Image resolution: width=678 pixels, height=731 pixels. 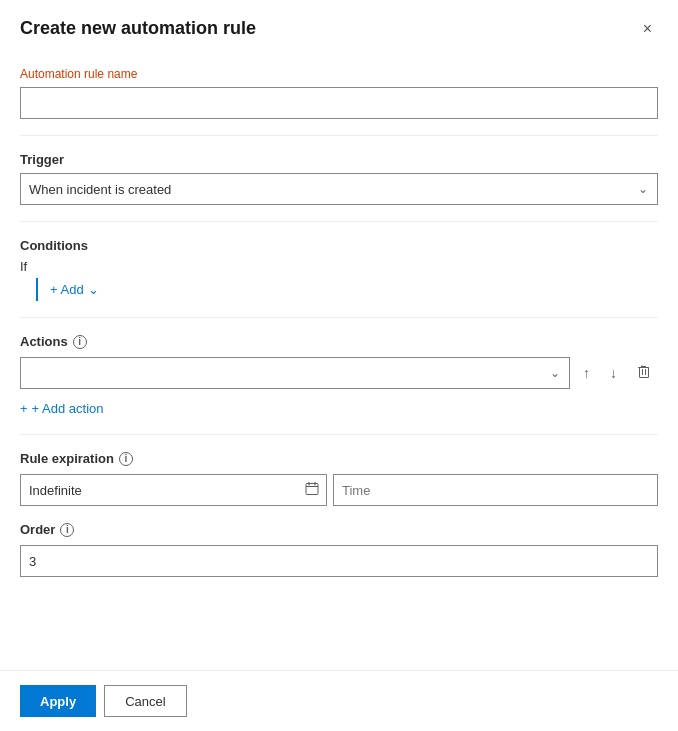 I want to click on conditions-section: Conditions If + Add ⌄, so click(x=339, y=270).